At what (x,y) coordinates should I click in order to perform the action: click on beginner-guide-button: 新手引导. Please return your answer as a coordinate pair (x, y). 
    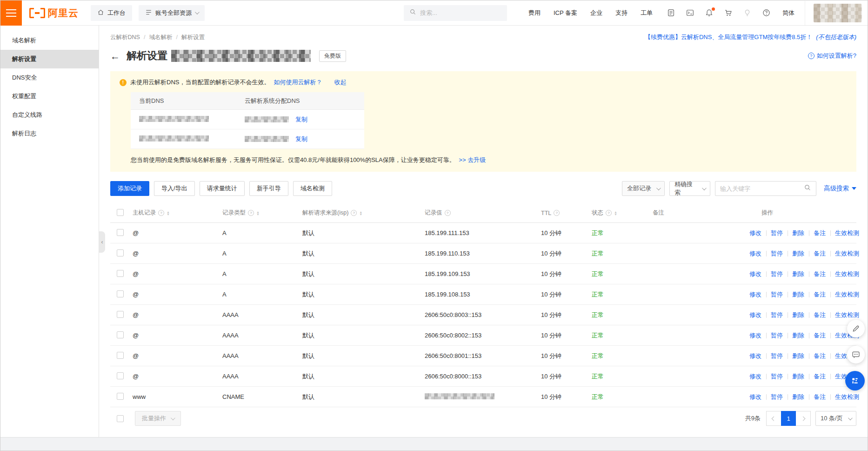
    Looking at the image, I should click on (269, 188).